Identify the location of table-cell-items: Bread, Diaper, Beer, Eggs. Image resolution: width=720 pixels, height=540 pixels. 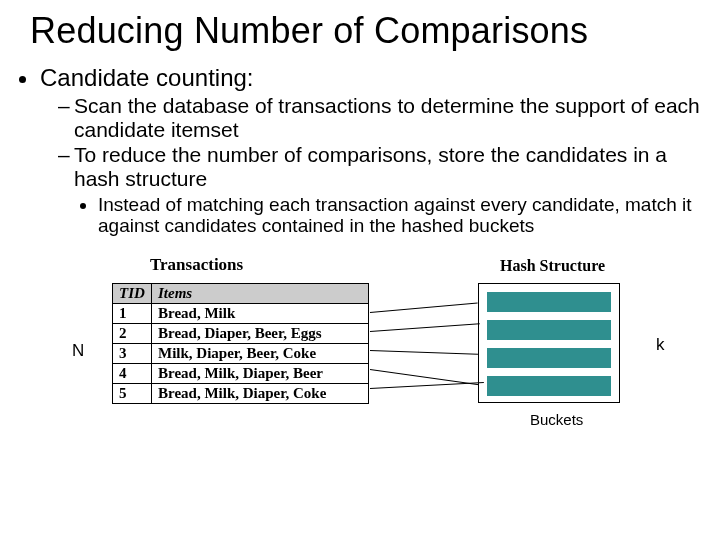
(260, 333).